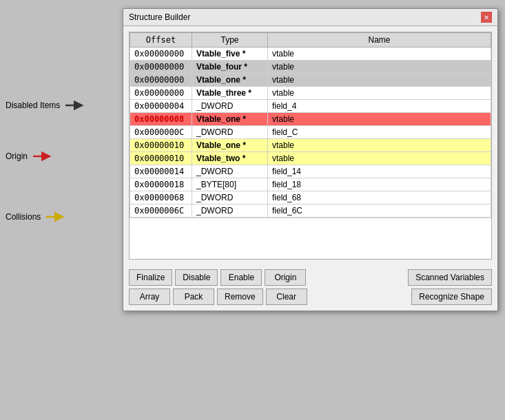 Image resolution: width=505 pixels, height=420 pixels. Describe the element at coordinates (311, 158) in the screenshot. I see `table-row: 0x00000010Vtable_two *vtable` at that location.